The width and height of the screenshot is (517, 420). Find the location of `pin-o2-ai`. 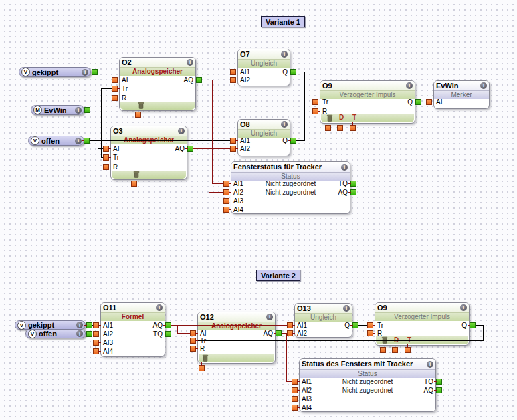

pin-o2-ai is located at coordinates (115, 80).